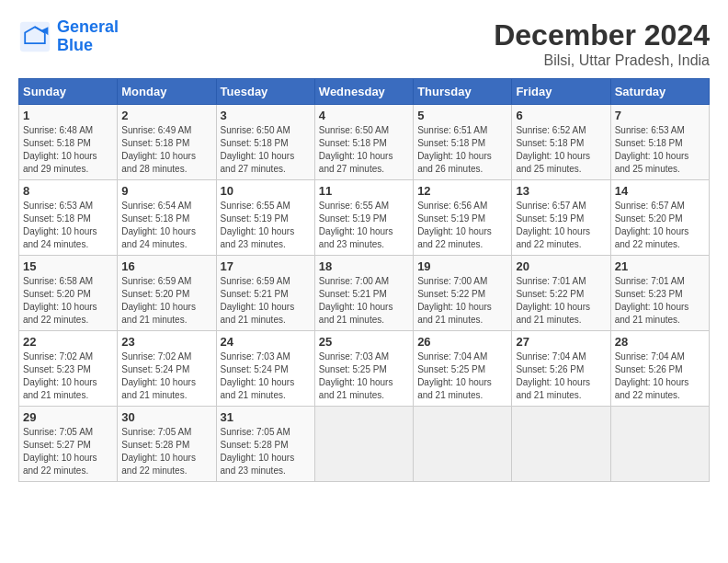 The width and height of the screenshot is (728, 563). Describe the element at coordinates (266, 301) in the screenshot. I see `day-info: Sunrise: 6:59 AMSunset: 5:21 PMDaylight:…` at that location.